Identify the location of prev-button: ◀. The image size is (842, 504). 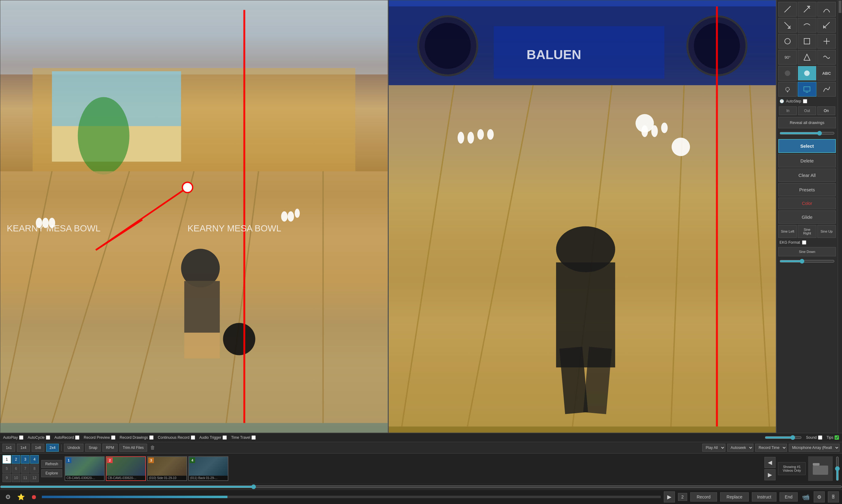
(770, 463).